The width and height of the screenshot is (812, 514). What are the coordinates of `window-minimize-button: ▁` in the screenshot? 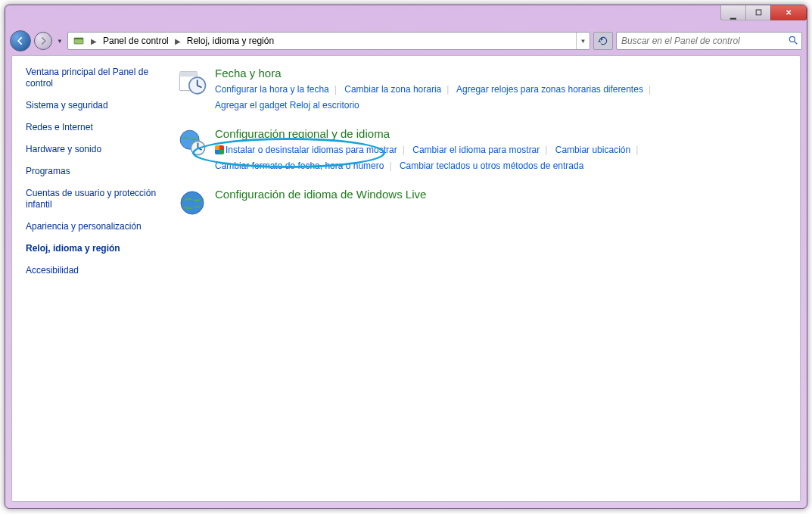 It's located at (733, 13).